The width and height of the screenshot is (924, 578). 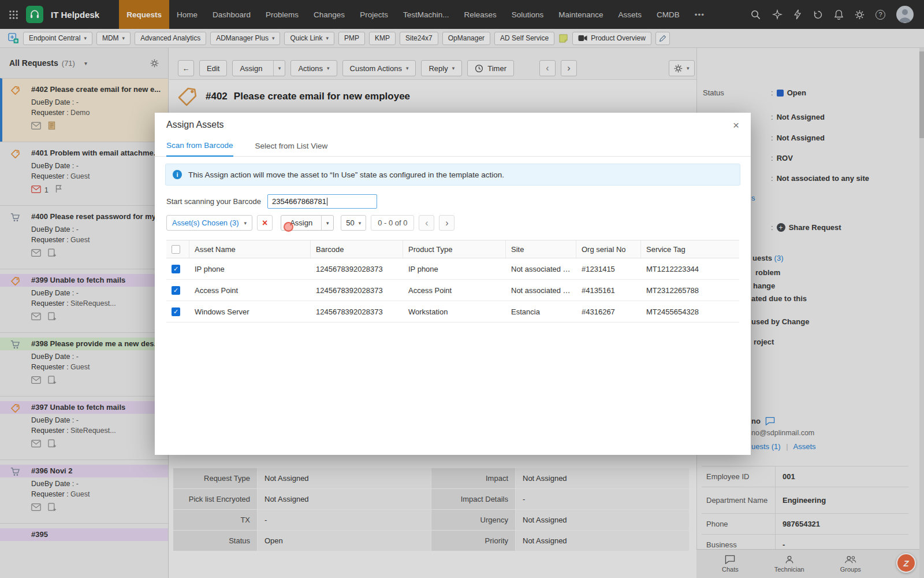 I want to click on org-serial-cell: #4316267, so click(x=609, y=312).